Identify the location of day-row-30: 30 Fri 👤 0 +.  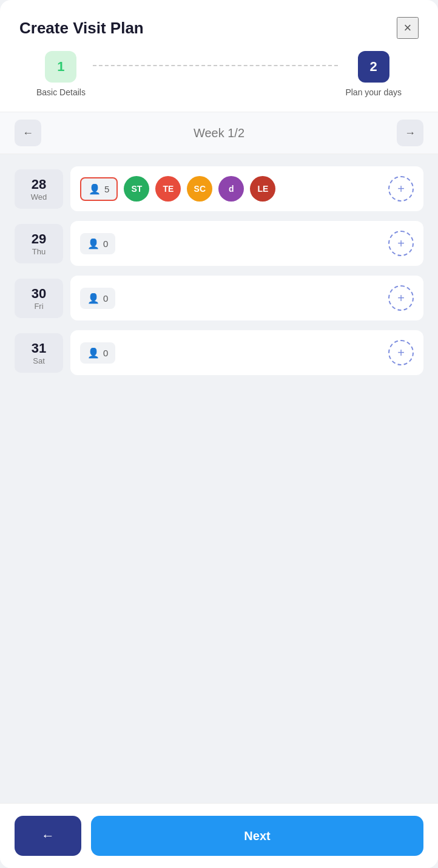
(219, 298).